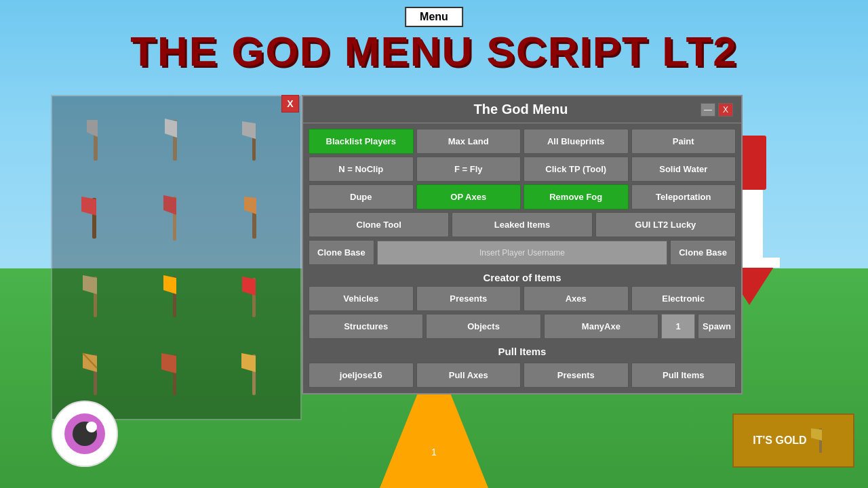 The width and height of the screenshot is (868, 488). What do you see at coordinates (522, 298) in the screenshot?
I see `creator-row-1: Vehicles Presents Axes Electronic` at bounding box center [522, 298].